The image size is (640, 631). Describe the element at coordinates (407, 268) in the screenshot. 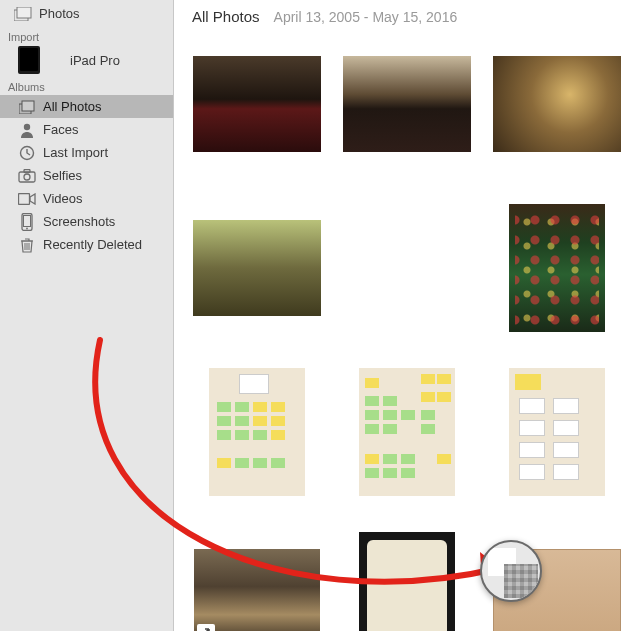

I see `photo-thumbnail-empty` at that location.